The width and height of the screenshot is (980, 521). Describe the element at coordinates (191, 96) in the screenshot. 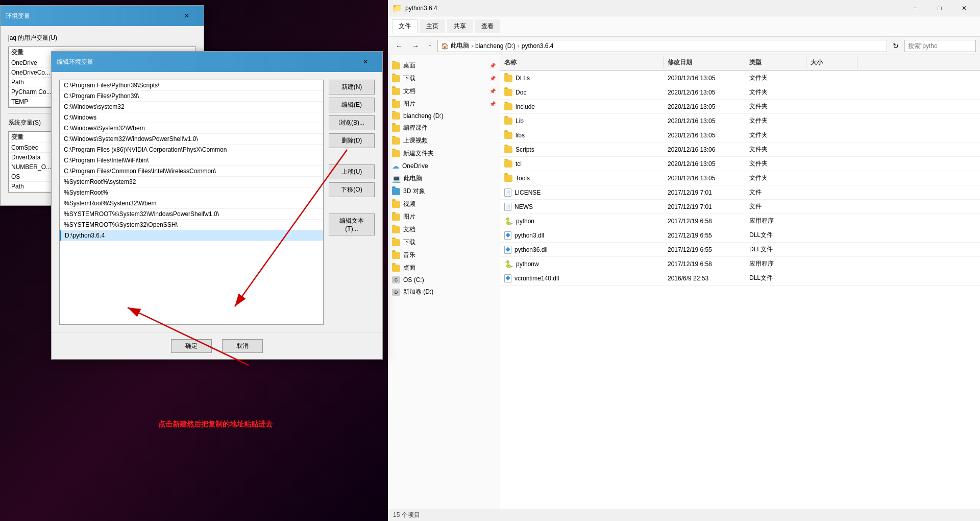

I see `path-item: C:\Program Files\Python39\` at that location.